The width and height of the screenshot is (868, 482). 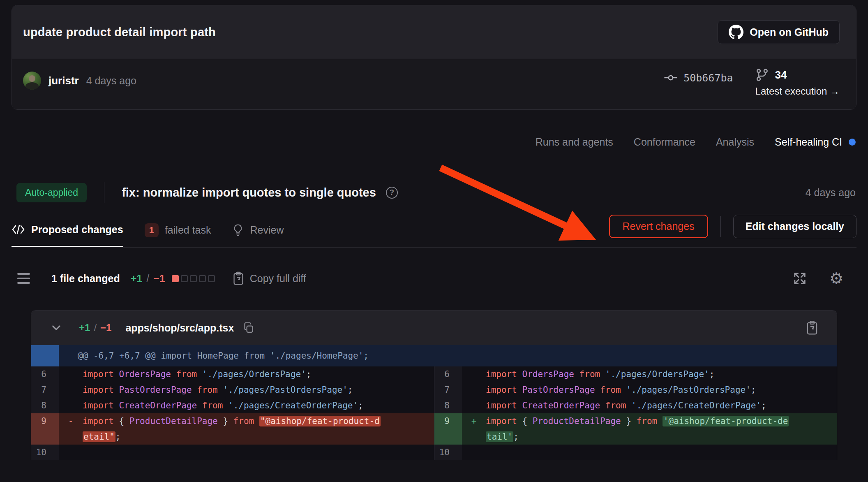 I want to click on execution-group: 34 Latest execution →, so click(x=797, y=83).